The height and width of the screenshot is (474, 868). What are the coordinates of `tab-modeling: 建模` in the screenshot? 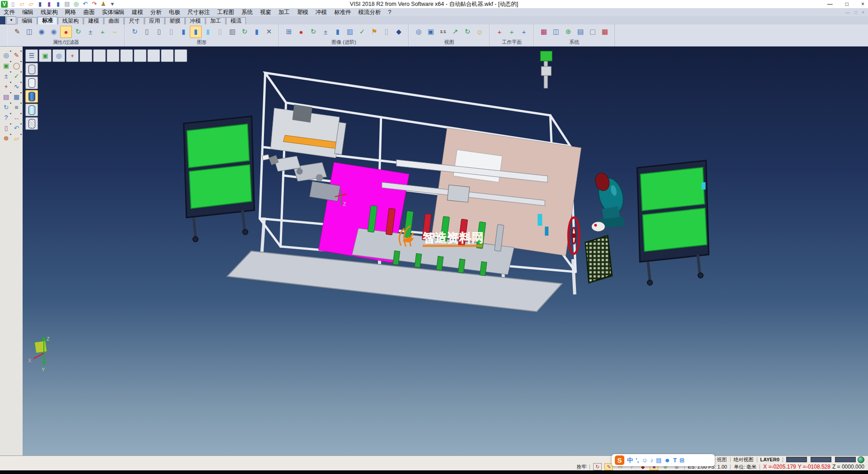 It's located at (94, 21).